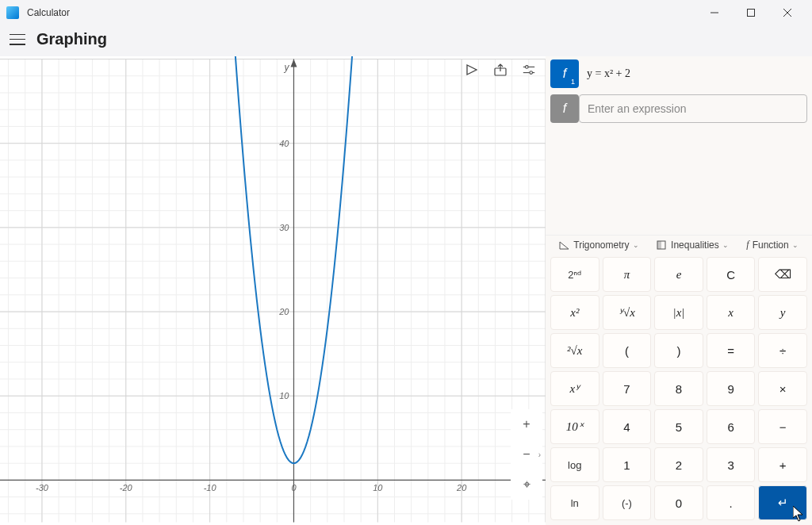 The width and height of the screenshot is (812, 525). What do you see at coordinates (731, 465) in the screenshot?
I see `key-3: 3` at bounding box center [731, 465].